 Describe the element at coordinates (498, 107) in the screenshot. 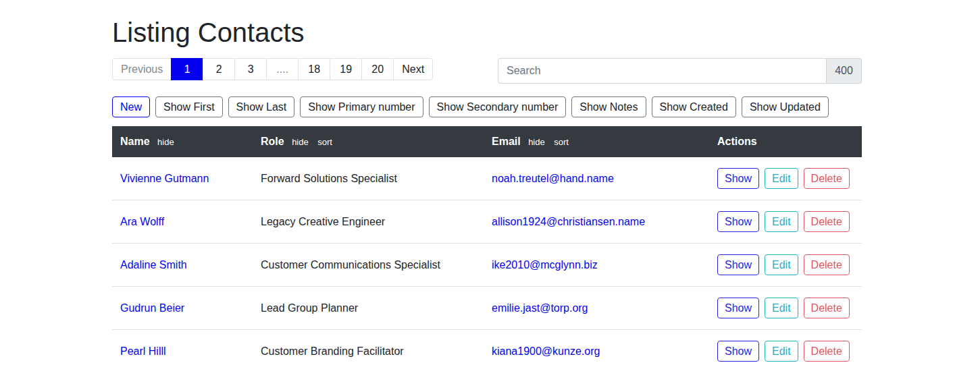

I see `show-secondary-number-button: Show Secondary number` at that location.